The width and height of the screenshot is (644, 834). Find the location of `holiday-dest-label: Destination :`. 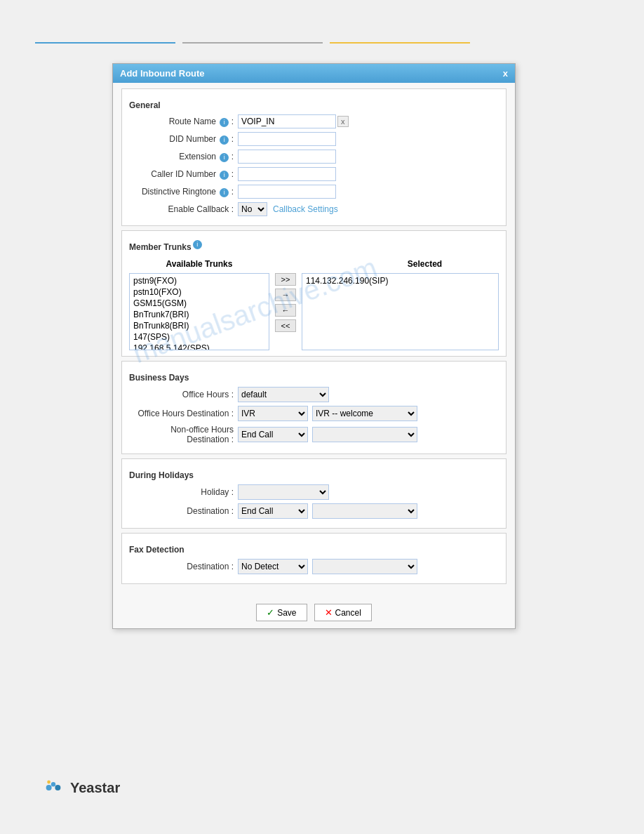

holiday-dest-label: Destination : is located at coordinates (184, 511).